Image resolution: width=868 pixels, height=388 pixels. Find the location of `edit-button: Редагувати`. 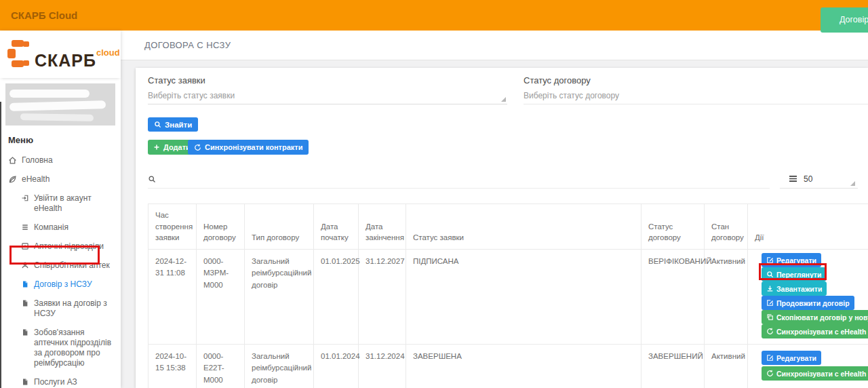

edit-button: Редагувати is located at coordinates (791, 358).